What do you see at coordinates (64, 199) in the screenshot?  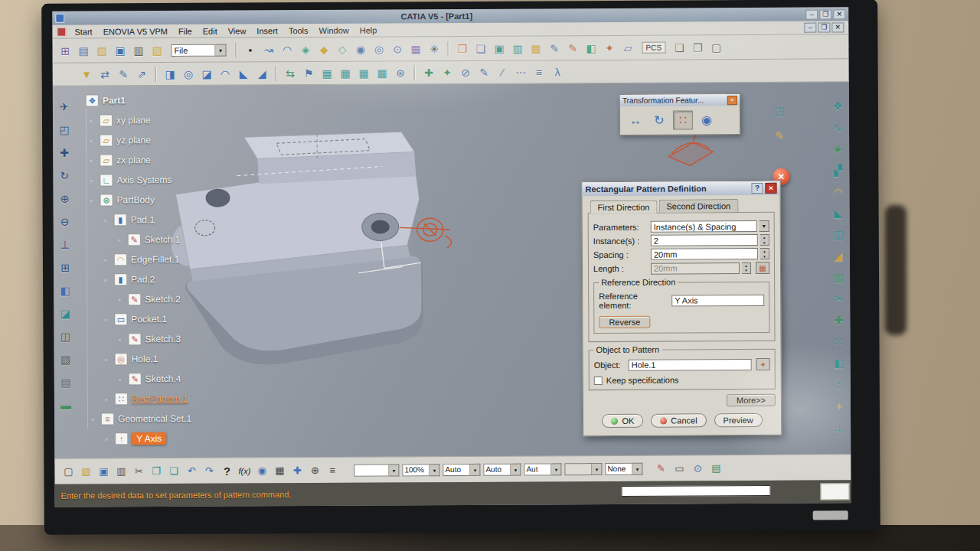 I see `zoom-in-icon: ⊕` at bounding box center [64, 199].